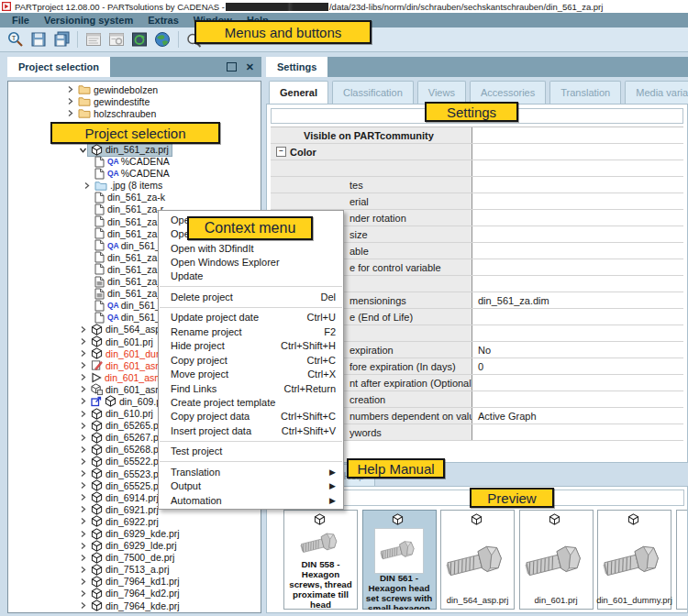  I want to click on tab-general: General, so click(299, 92).